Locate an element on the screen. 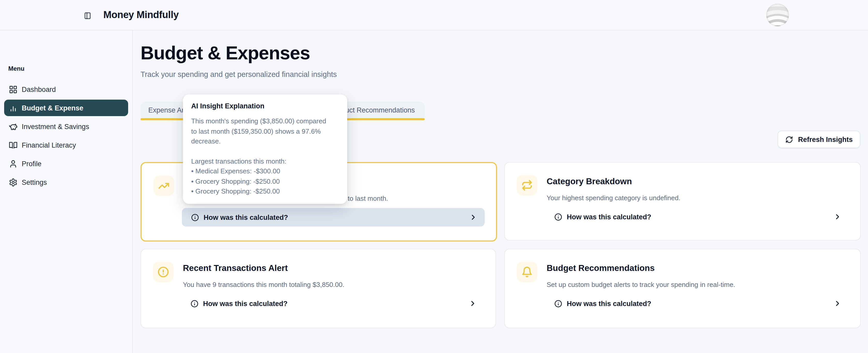 This screenshot has width=868, height=353. sidebar-item-label: Budget & Expense is located at coordinates (53, 108).